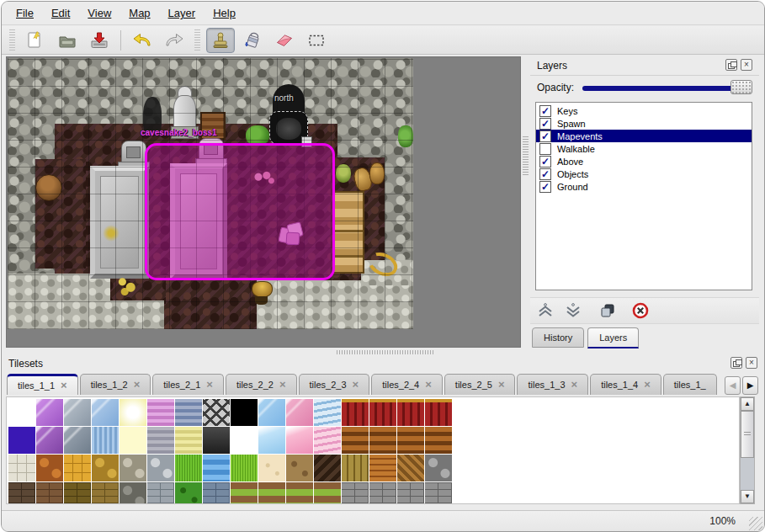  What do you see at coordinates (525, 157) in the screenshot?
I see `splitter-grip` at bounding box center [525, 157].